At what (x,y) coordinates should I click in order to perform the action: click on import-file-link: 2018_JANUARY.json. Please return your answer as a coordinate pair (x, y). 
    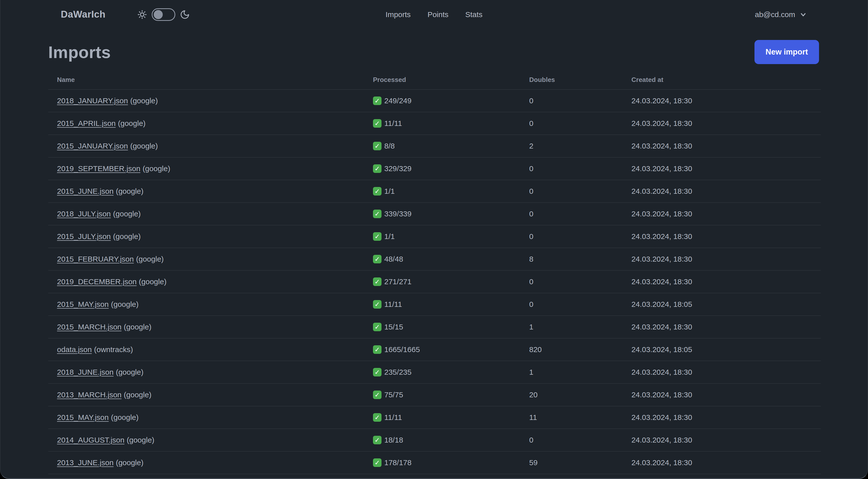
    Looking at the image, I should click on (92, 100).